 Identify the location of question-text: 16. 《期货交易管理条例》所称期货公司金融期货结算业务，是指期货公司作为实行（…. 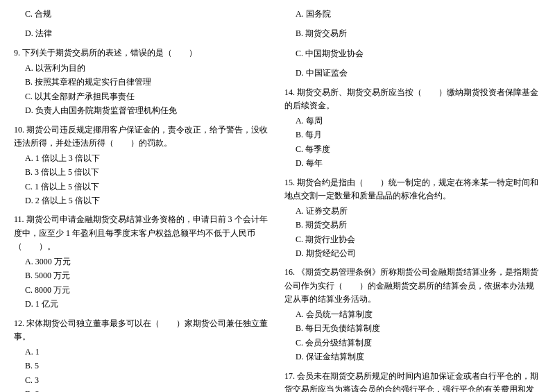
(413, 286).